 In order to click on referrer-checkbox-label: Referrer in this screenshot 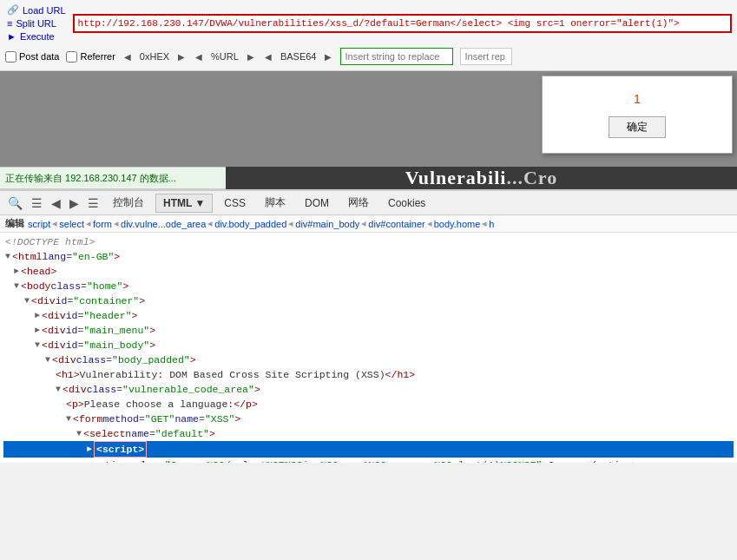, I will do `click(90, 57)`.